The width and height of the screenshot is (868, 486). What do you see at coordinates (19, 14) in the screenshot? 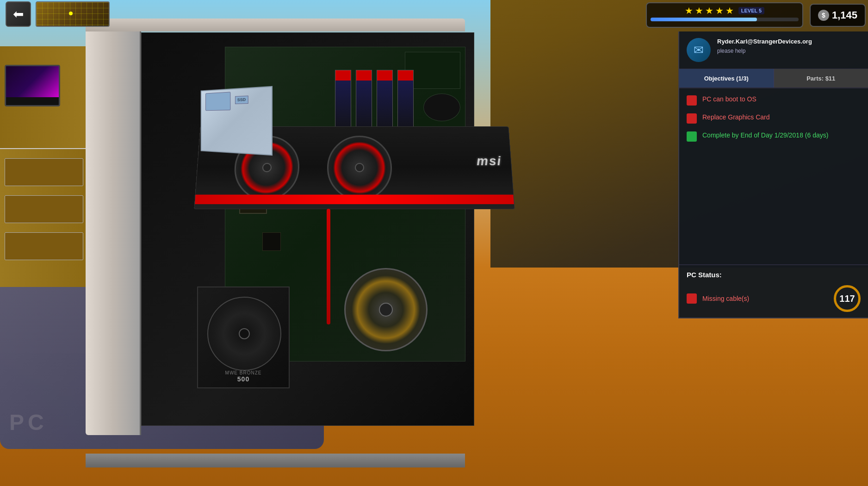
I see `back-icon: ⬅` at bounding box center [19, 14].